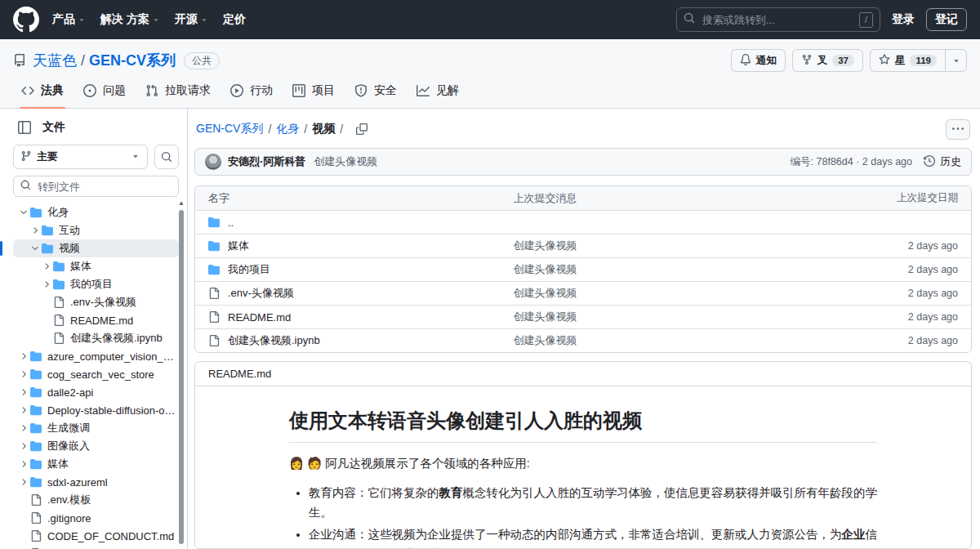  Describe the element at coordinates (851, 162) in the screenshot. I see `commit-id-and-date: 编号: 78f86d4 · 2 days ago` at that location.